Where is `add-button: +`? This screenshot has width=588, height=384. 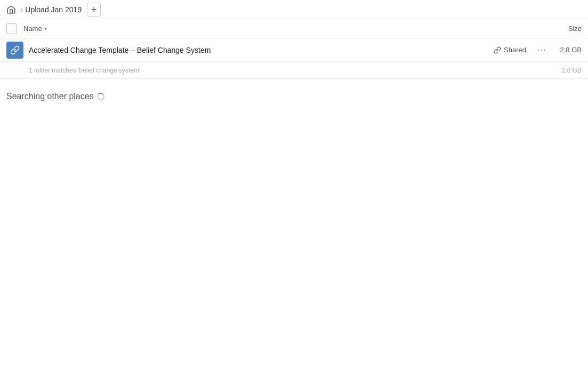
add-button: + is located at coordinates (94, 10).